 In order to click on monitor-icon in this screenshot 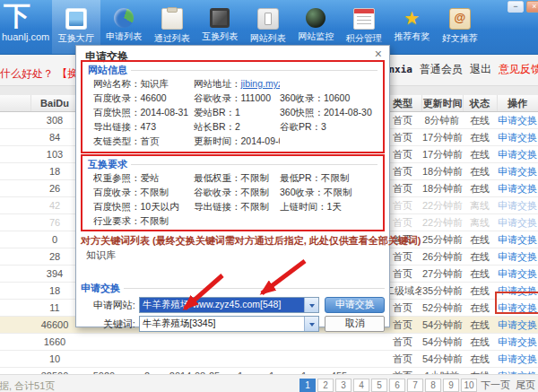, I will do `click(316, 18)`.